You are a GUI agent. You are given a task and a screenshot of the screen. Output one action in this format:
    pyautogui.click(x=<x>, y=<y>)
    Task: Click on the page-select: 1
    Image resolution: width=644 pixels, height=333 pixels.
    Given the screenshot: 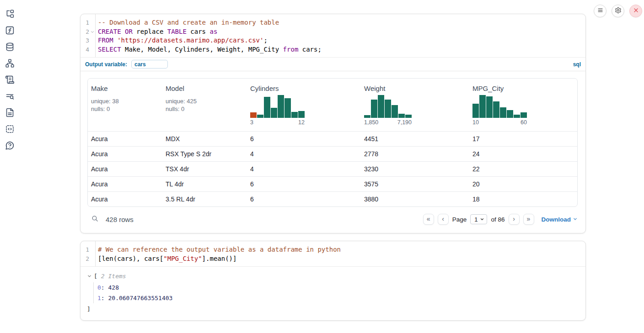 What is the action you would take?
    pyautogui.click(x=478, y=219)
    